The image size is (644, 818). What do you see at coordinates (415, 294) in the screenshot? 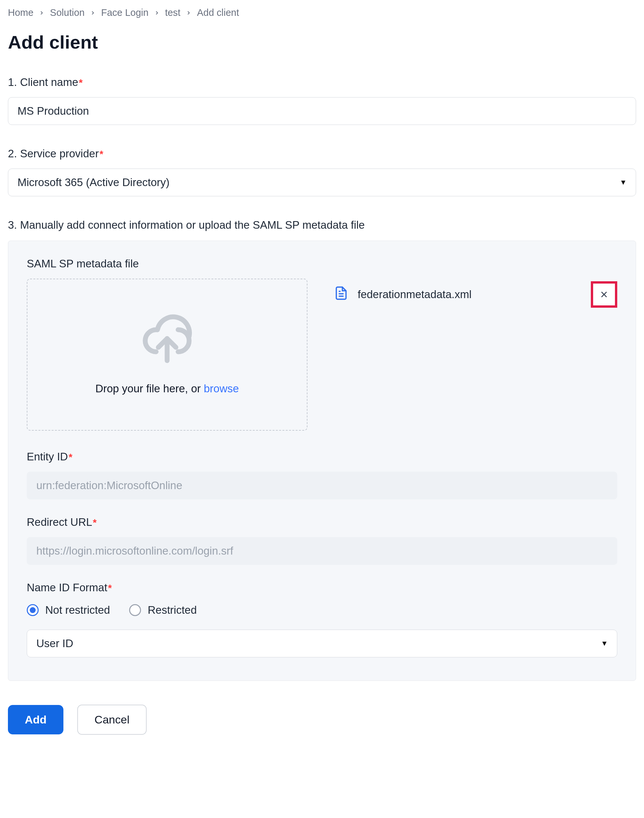
I see `uploaded-file-name: federationmetadata.xml` at bounding box center [415, 294].